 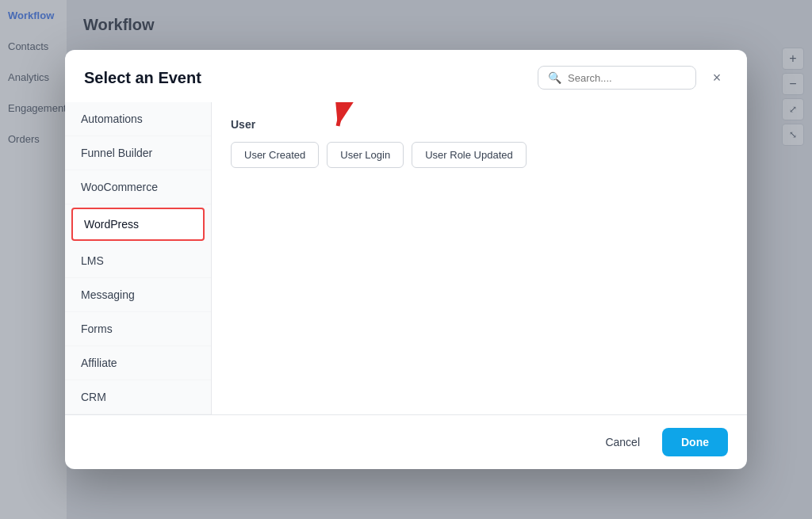 I want to click on modal-nav: Automations Funnel Builder WooCommerce W…, so click(x=138, y=258).